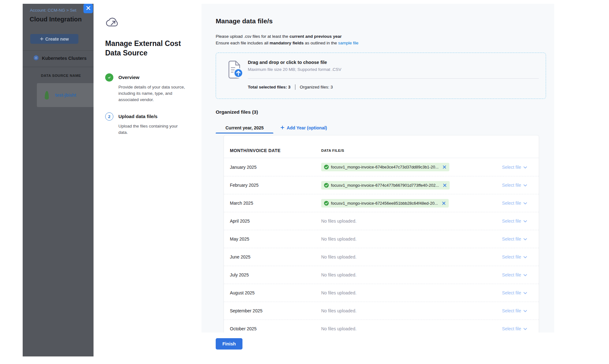 The width and height of the screenshot is (609, 364). I want to click on table-row: July 2025 No files uploaded. Select file, so click(381, 275).